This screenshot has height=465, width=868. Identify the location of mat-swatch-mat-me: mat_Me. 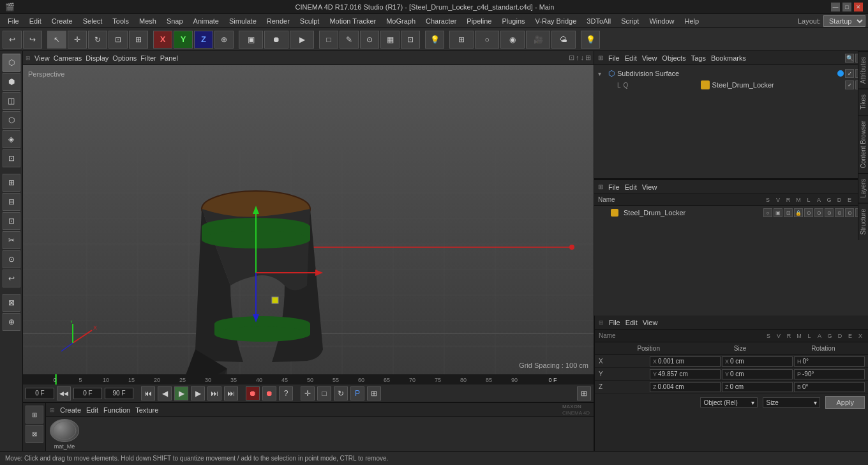
(64, 434).